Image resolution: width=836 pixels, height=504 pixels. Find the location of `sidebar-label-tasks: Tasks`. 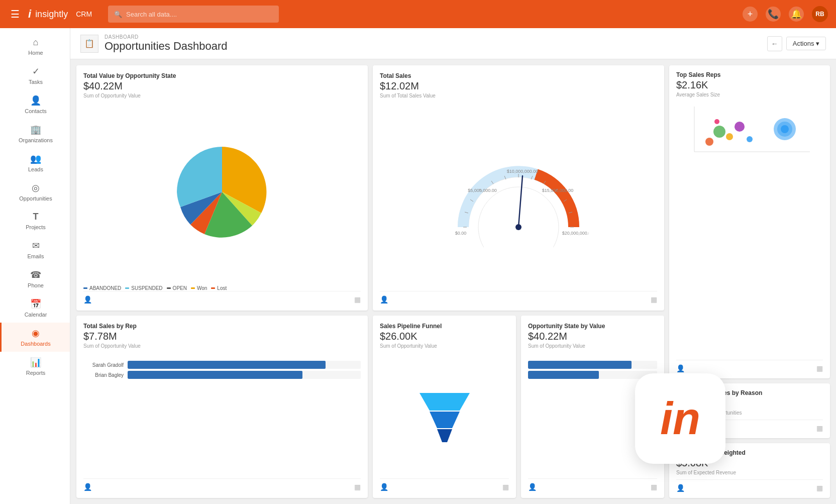

sidebar-label-tasks: Tasks is located at coordinates (36, 82).